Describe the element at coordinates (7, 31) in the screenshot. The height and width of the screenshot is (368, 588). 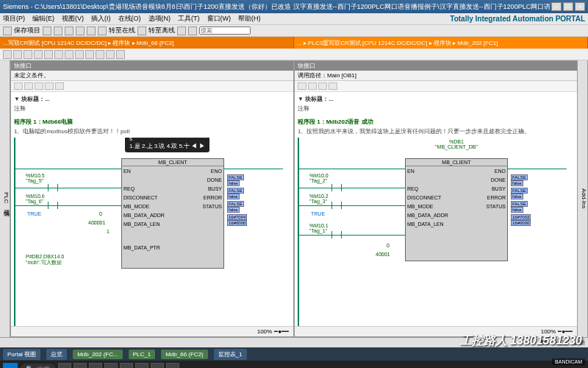
I see `save-icon` at that location.